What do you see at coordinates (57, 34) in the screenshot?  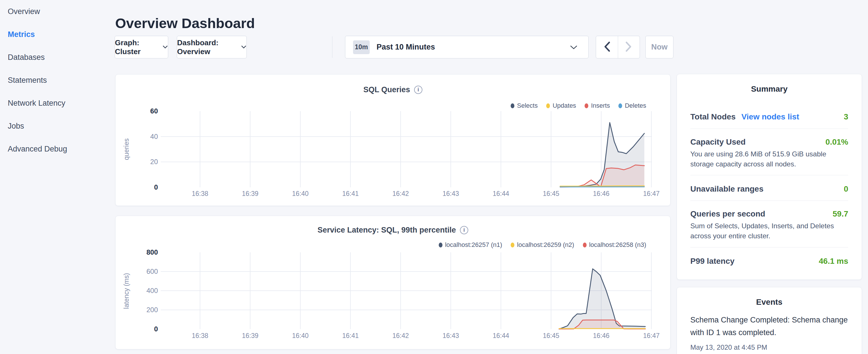 I see `sidebar-item-metrics: Metrics` at bounding box center [57, 34].